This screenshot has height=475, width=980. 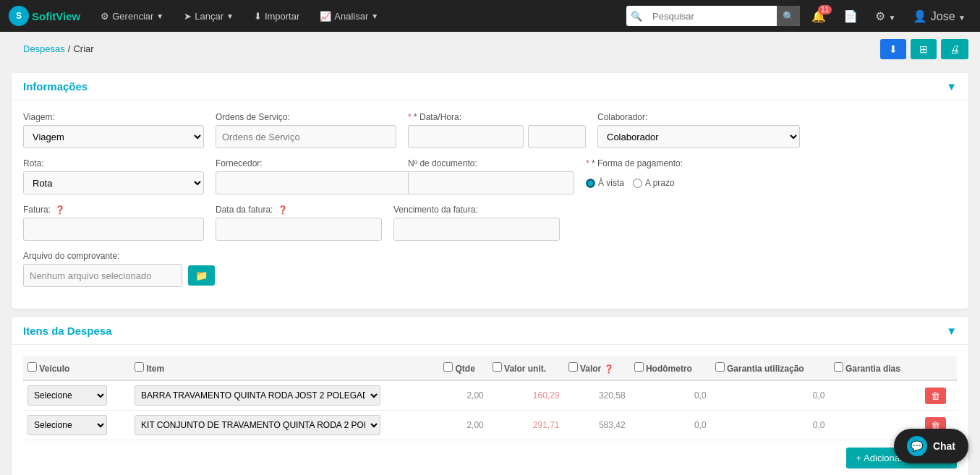 What do you see at coordinates (590, 184) in the screenshot?
I see `fpagto-avista-radio` at bounding box center [590, 184].